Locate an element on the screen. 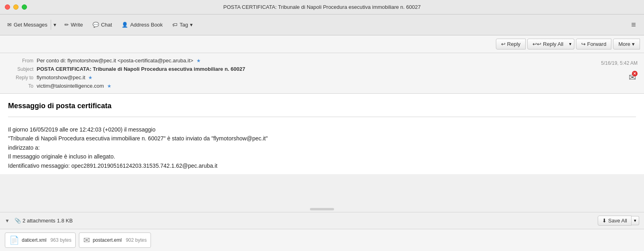  chat-button: 💬 Chat is located at coordinates (102, 25).